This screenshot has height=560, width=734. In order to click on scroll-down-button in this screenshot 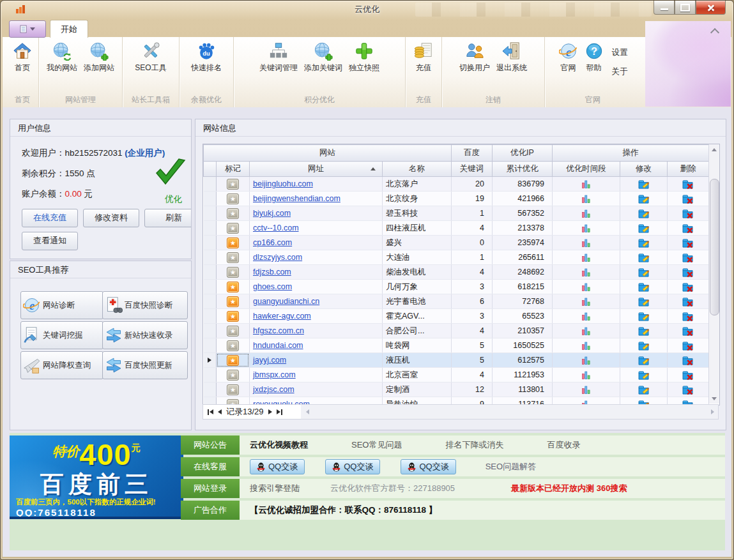, I will do `click(714, 398)`.